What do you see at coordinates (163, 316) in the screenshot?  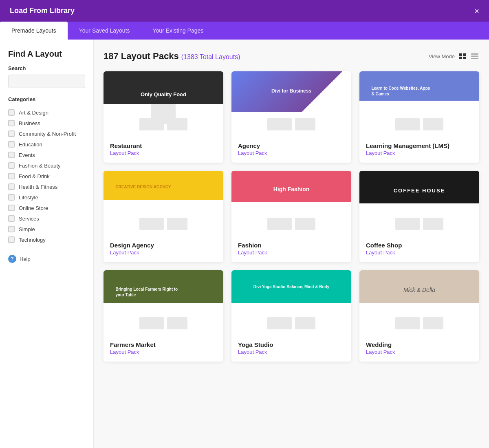 I see `layout-card-farmers-market: Farmers Market Layout Pack` at bounding box center [163, 316].